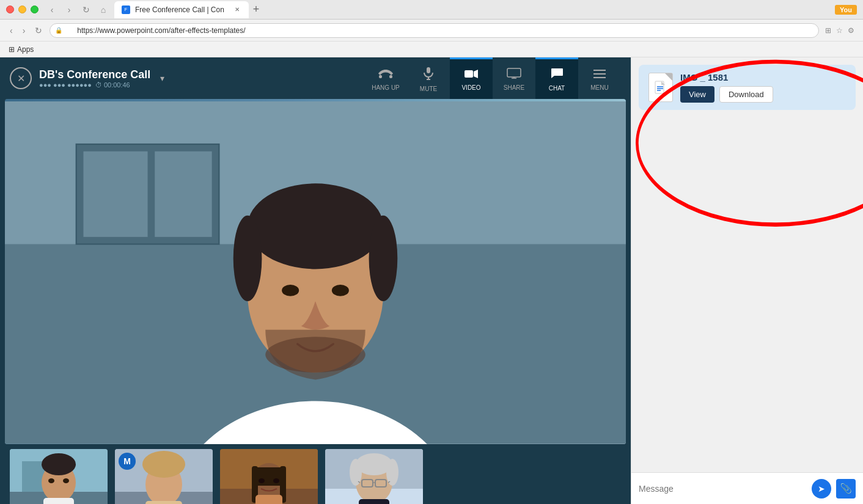 The height and width of the screenshot is (504, 863). What do you see at coordinates (846, 489) in the screenshot?
I see `attach-file-button: 📎` at bounding box center [846, 489].